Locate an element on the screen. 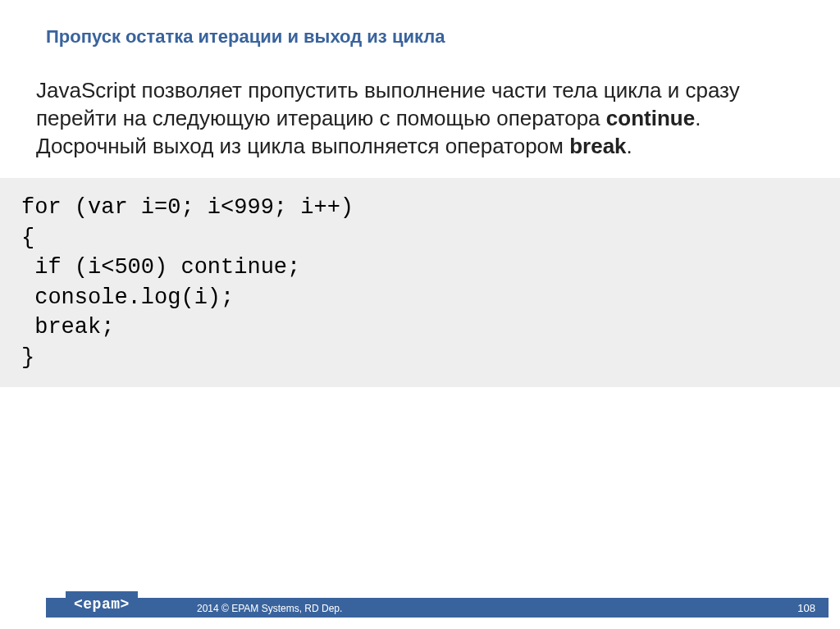 The image size is (840, 629). footer-bar is located at coordinates (437, 608).